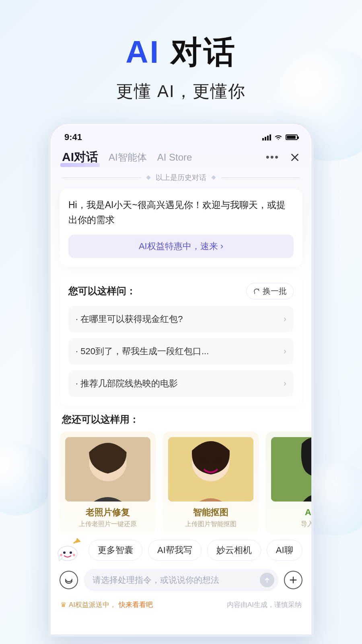  Describe the element at coordinates (278, 137) in the screenshot. I see `wifi-icon` at that location.